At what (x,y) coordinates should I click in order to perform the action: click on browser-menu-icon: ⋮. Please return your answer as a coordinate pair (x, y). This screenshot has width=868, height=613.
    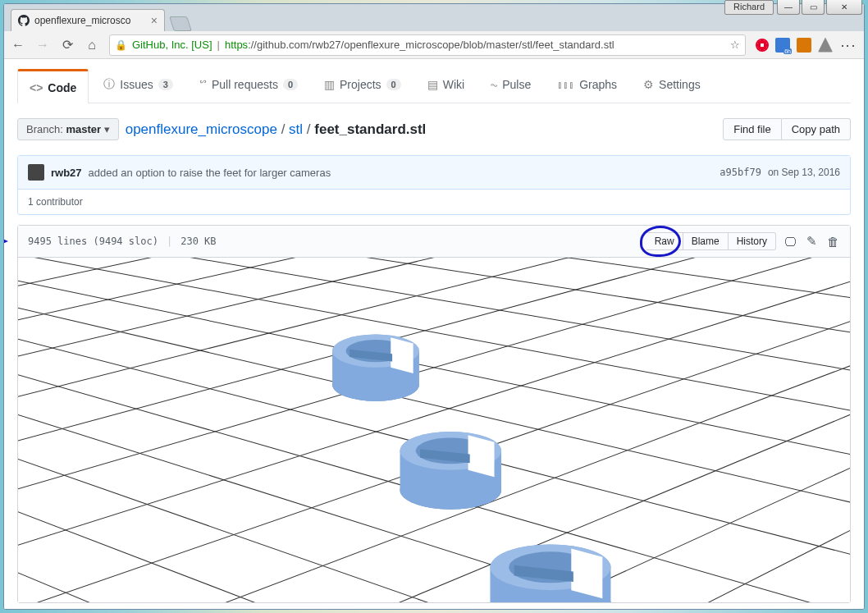
    Looking at the image, I should click on (848, 45).